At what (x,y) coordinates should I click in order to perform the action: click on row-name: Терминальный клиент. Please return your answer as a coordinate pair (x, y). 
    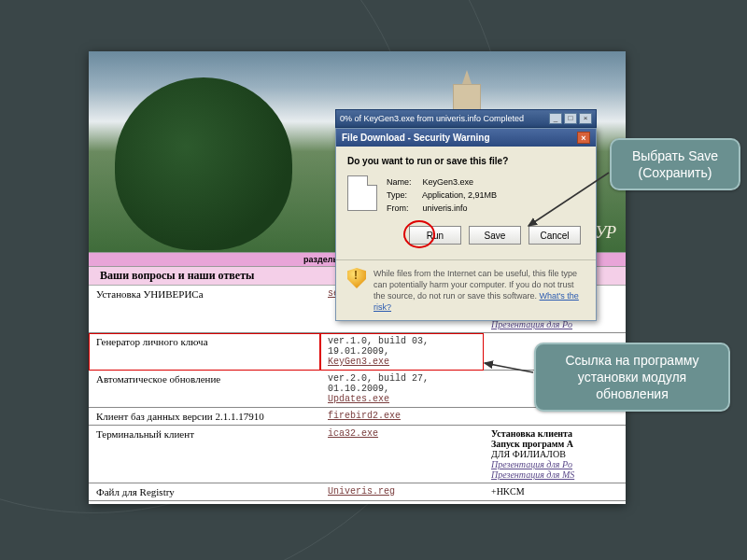
    Looking at the image, I should click on (204, 455).